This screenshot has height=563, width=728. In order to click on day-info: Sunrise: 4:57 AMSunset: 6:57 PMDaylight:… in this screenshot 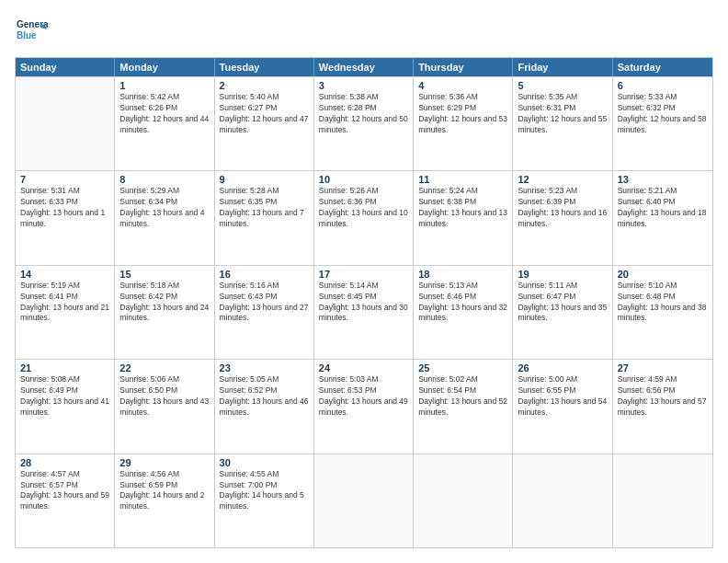, I will do `click(64, 491)`.